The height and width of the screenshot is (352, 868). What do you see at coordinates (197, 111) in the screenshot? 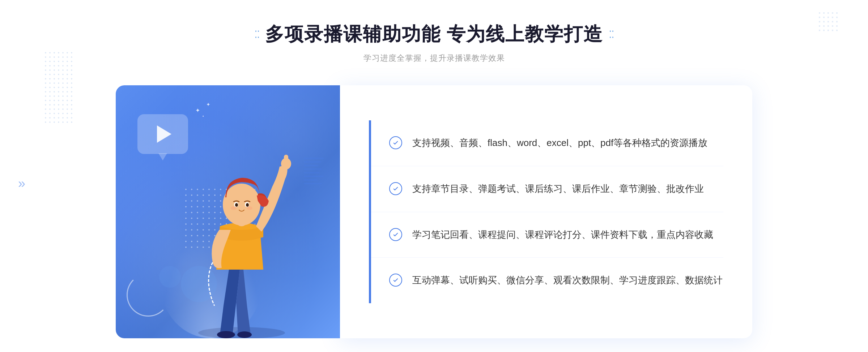
I see `sparkle-decoration-1: ✦` at bounding box center [197, 111].